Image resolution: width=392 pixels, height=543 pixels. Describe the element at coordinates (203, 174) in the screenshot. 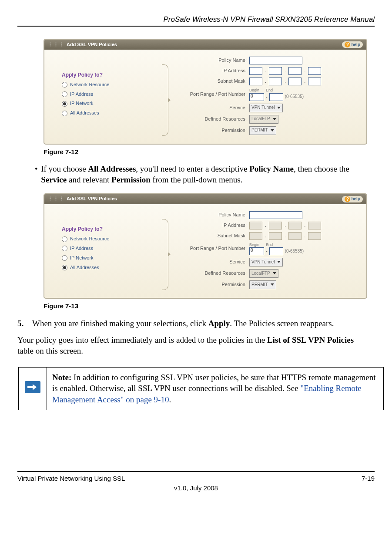

I see `bullet-all-addresses: • If you choose All Addresses, you'll ne…` at that location.